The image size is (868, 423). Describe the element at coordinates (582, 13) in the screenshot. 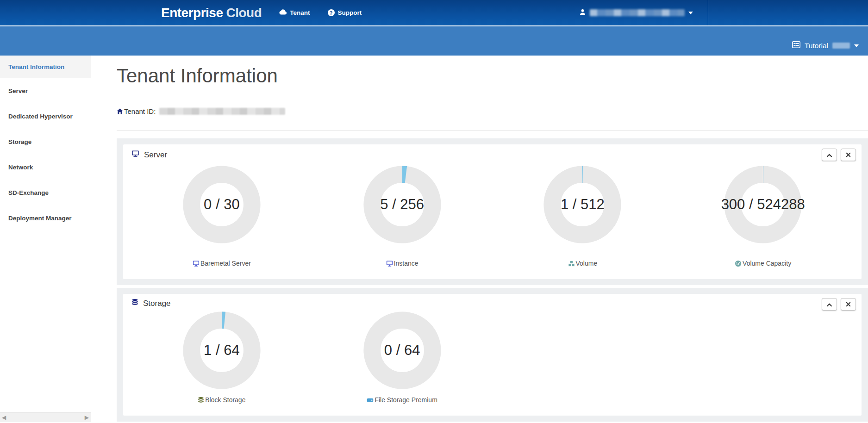

I see `person-icon` at that location.